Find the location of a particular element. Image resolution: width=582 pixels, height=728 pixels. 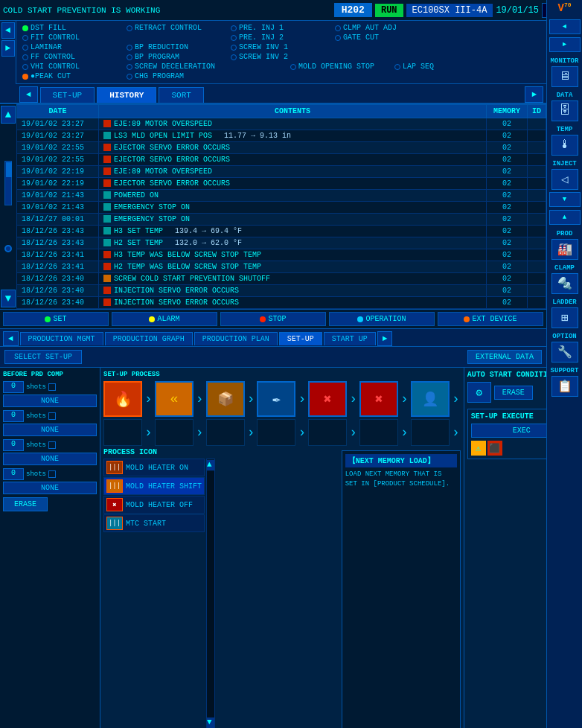

table-row: 19/01/02 21:43POWERED ON02 is located at coordinates (281, 196).